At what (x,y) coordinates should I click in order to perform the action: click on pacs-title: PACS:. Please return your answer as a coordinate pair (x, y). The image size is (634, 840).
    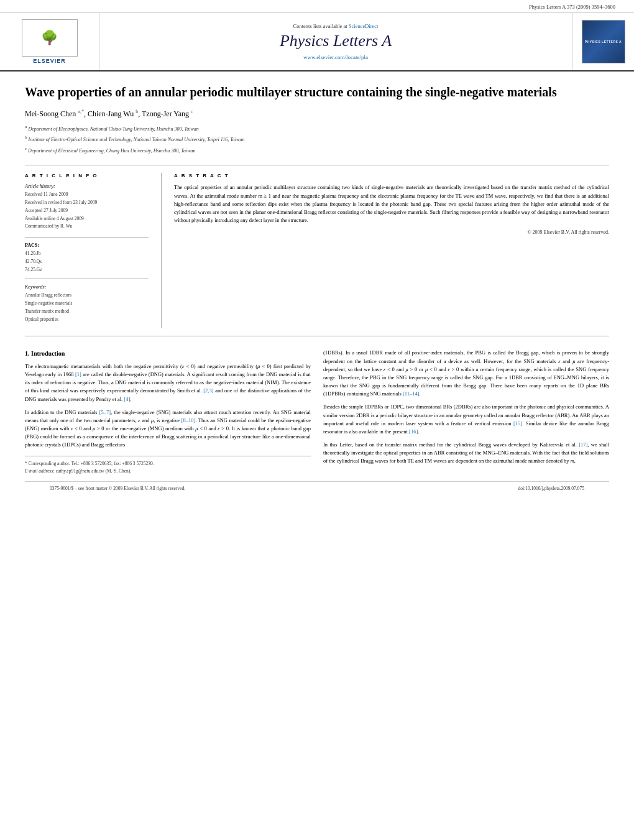
    Looking at the image, I should click on (87, 245).